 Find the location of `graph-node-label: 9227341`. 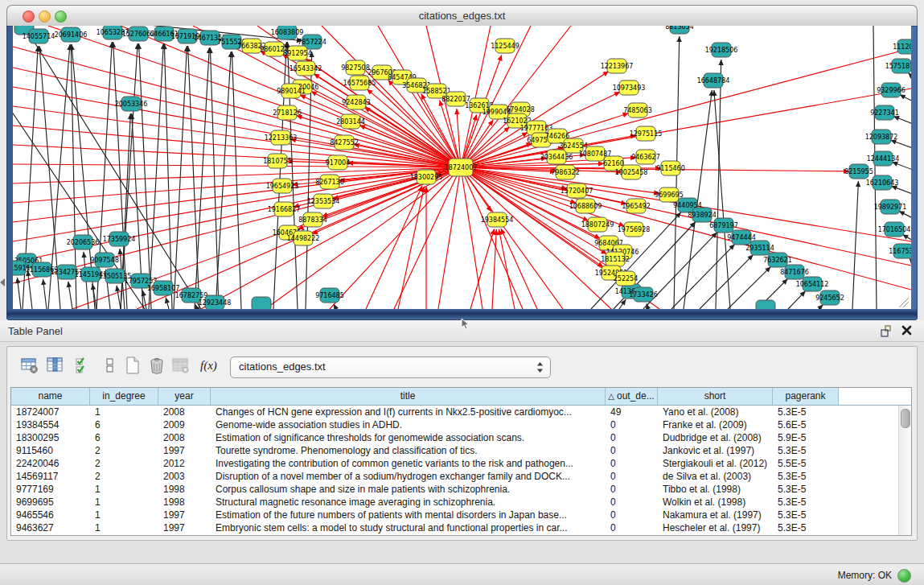

graph-node-label: 9227341 is located at coordinates (885, 113).